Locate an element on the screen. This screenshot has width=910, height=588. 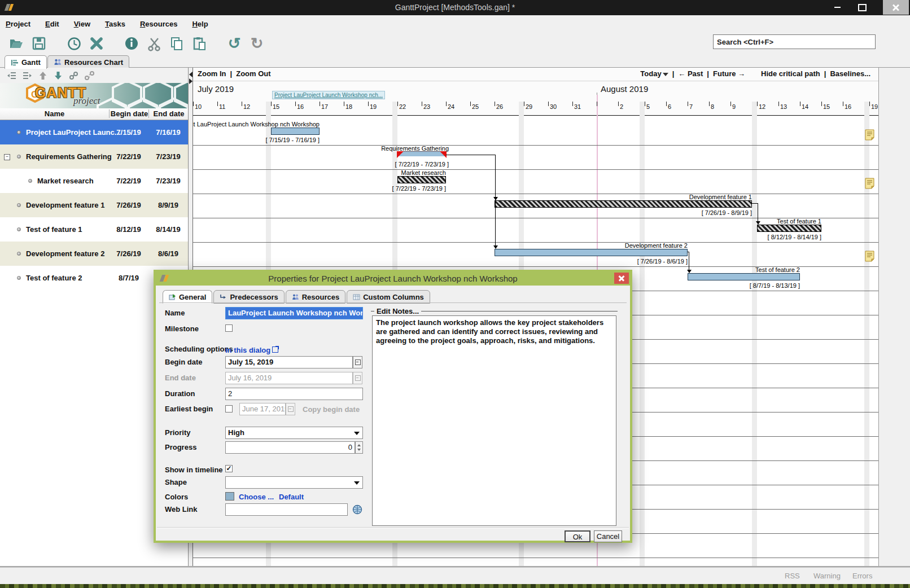
close-window-button is located at coordinates (896, 7).